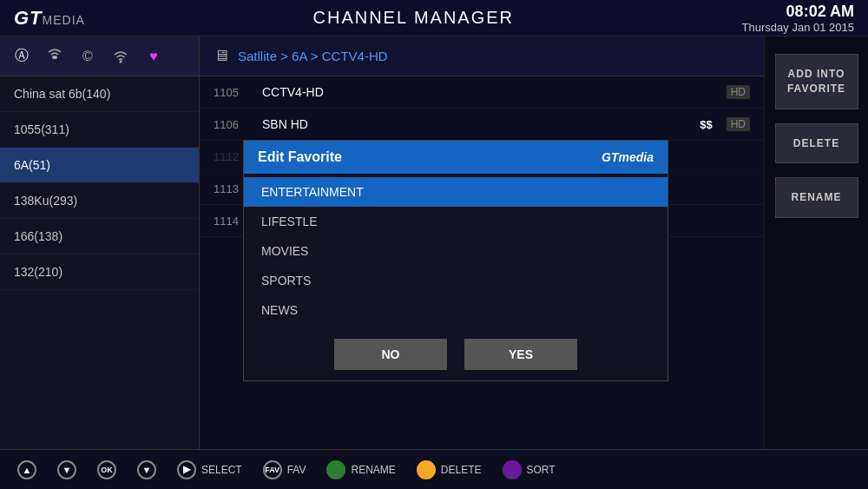 Image resolution: width=868 pixels, height=489 pixels. Describe the element at coordinates (55, 56) in the screenshot. I see `signal-icon` at that location.